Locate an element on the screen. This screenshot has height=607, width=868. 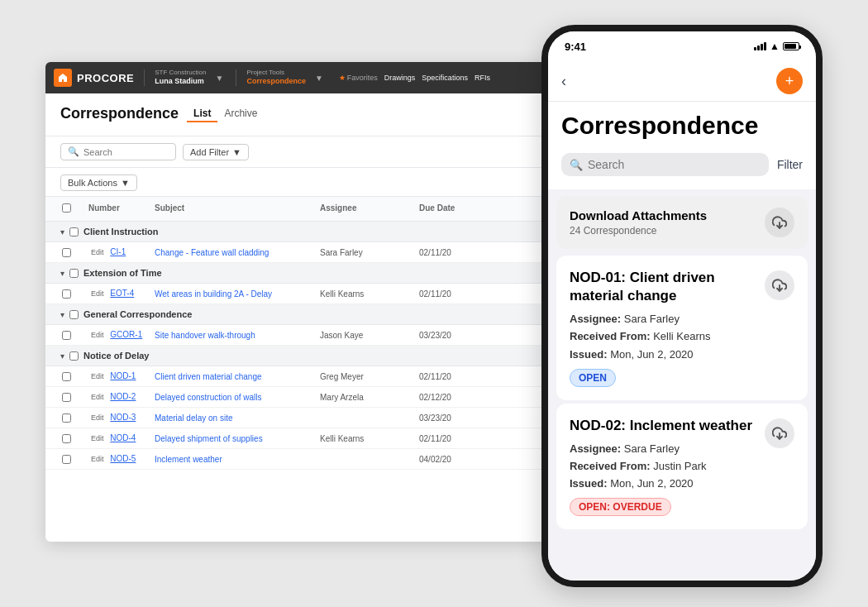
row-subject: Delayed shipment of supplies is located at coordinates (236, 438).